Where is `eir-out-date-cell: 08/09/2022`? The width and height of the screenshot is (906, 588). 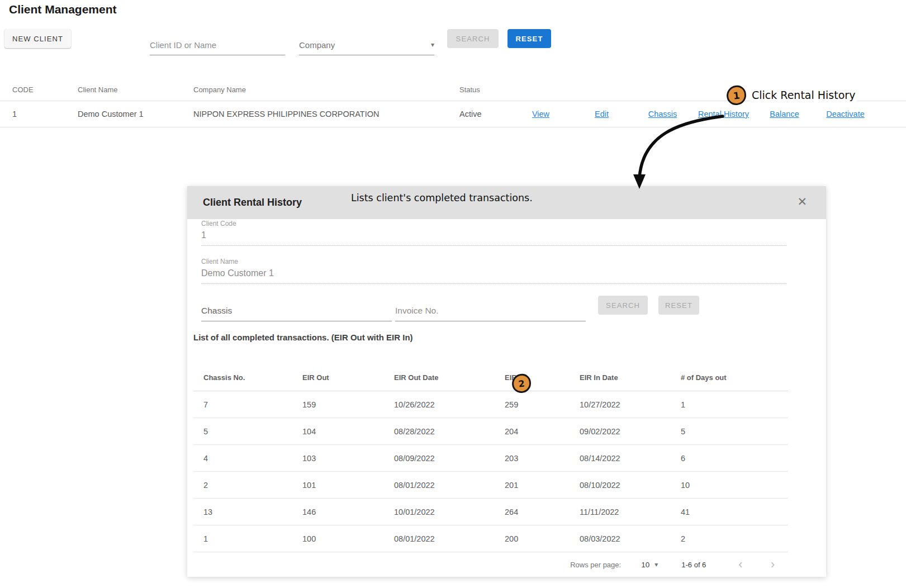
eir-out-date-cell: 08/09/2022 is located at coordinates (449, 458).